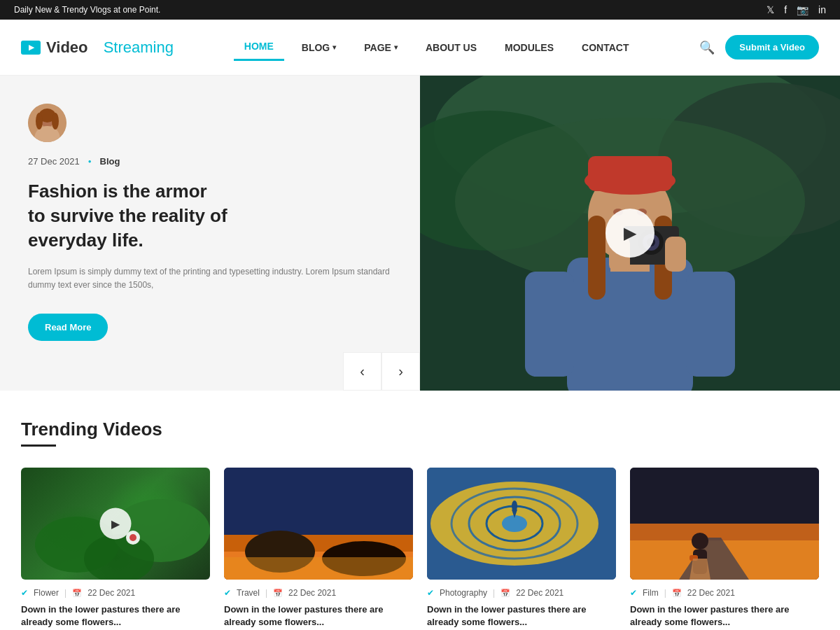 This screenshot has height=630, width=840. Describe the element at coordinates (770, 10) in the screenshot. I see `twitter-icon: 𝕏` at that location.